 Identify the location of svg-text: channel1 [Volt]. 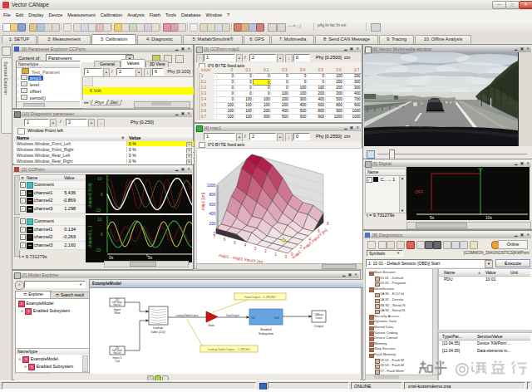
(90, 195).